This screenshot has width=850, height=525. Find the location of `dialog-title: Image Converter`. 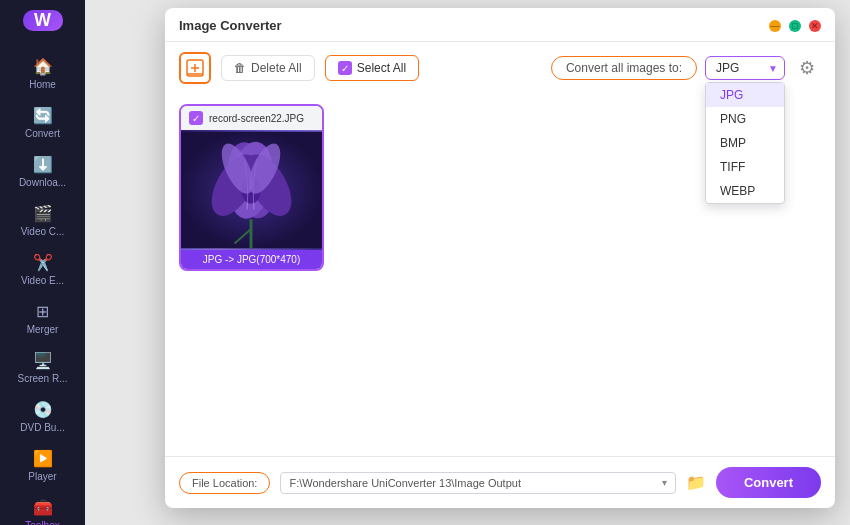

dialog-title: Image Converter is located at coordinates (230, 26).